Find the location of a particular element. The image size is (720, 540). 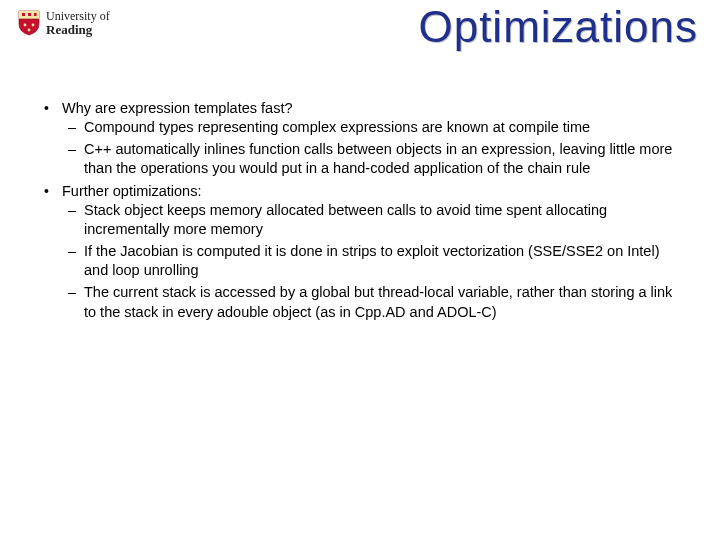

logo-line1: University of is located at coordinates (78, 16).